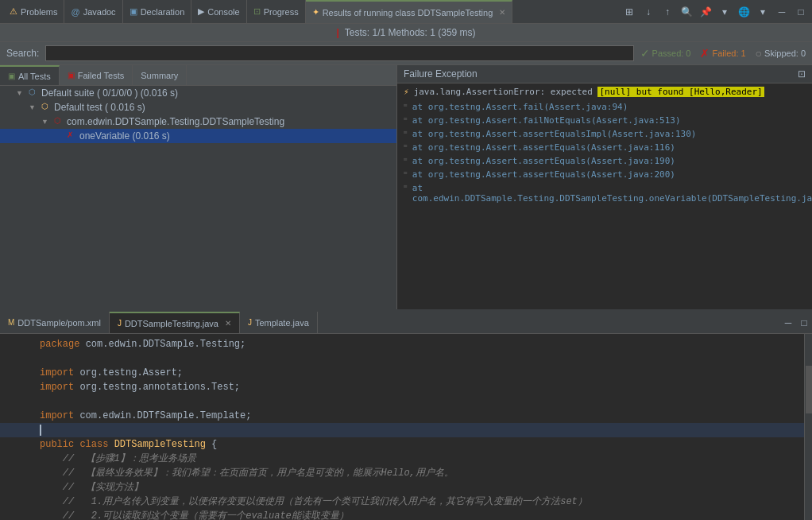 This screenshot has height=520, width=812. I want to click on toolbar-pin-btn: 📌, so click(706, 12).